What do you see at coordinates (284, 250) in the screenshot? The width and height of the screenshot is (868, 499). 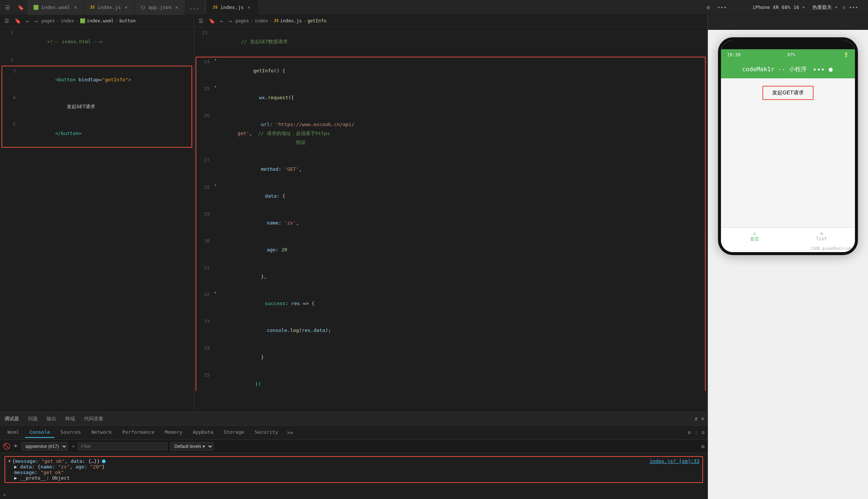 I see `age-value: 20` at bounding box center [284, 250].